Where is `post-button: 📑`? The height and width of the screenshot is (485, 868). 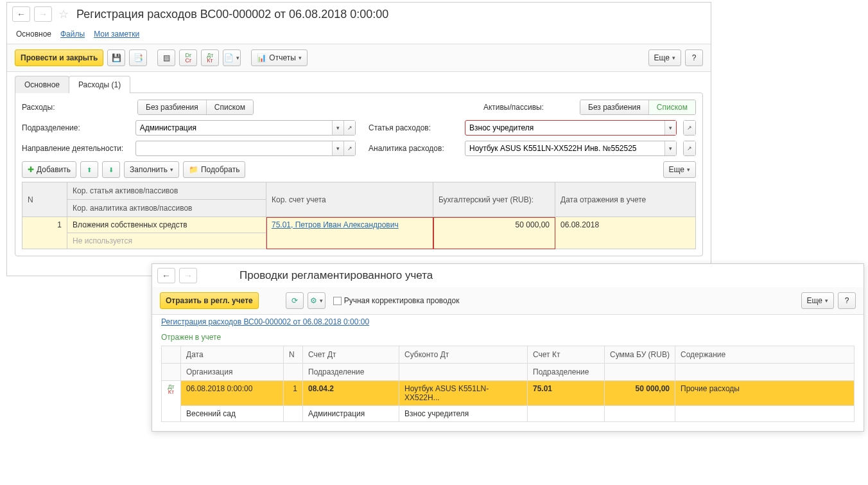
post-button: 📑 is located at coordinates (138, 58).